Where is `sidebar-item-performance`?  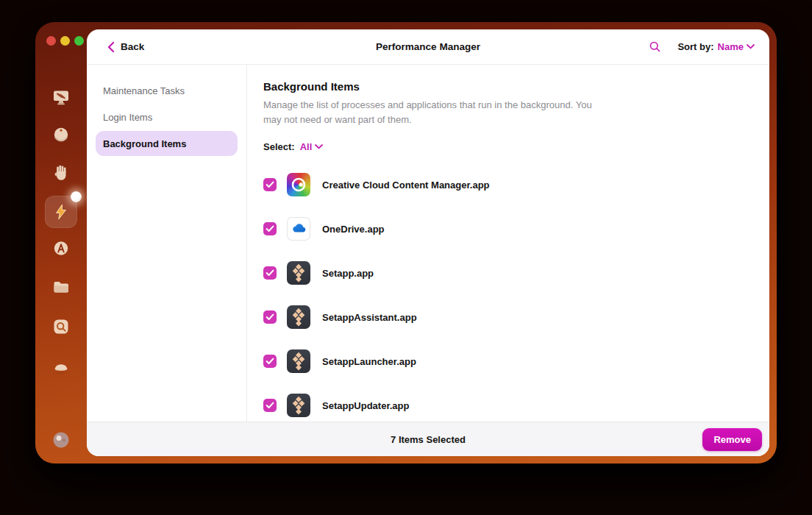 sidebar-item-performance is located at coordinates (61, 212).